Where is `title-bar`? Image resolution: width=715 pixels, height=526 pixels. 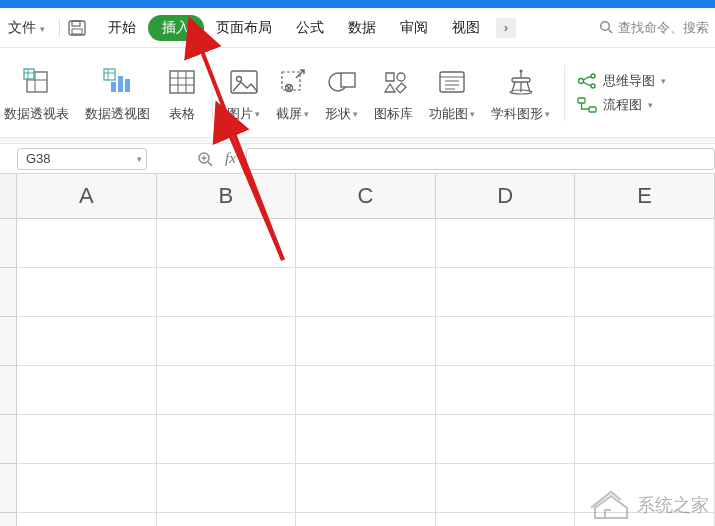 title-bar is located at coordinates (358, 4).